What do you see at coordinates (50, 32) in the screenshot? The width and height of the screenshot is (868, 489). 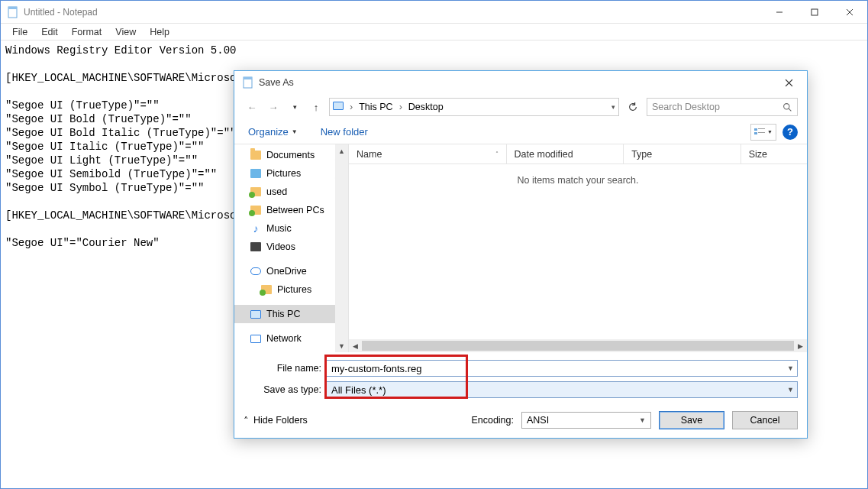 I see `menu-edit: Edit` at bounding box center [50, 32].